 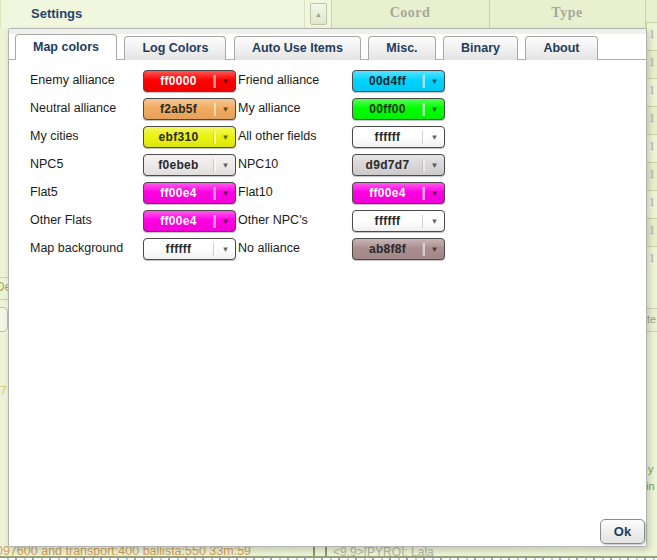 What do you see at coordinates (270, 108) in the screenshot?
I see `color-label: My alliance` at bounding box center [270, 108].